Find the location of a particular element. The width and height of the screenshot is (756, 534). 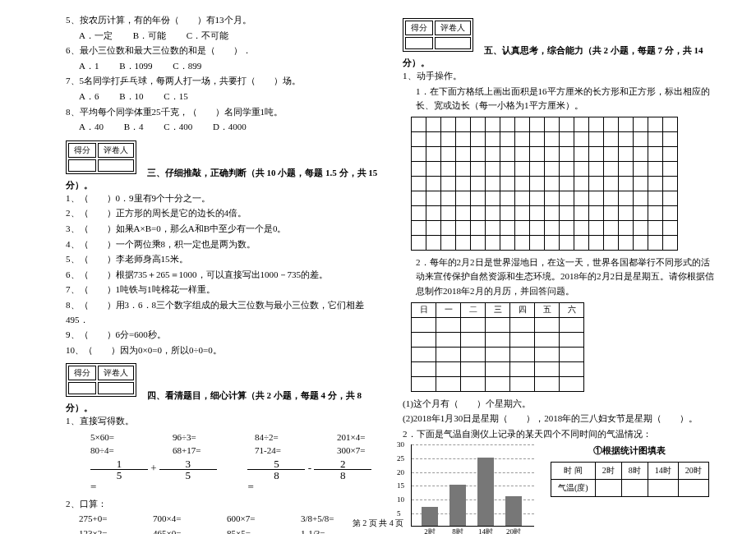

q8-opt-b: B．4 is located at coordinates (134, 127).